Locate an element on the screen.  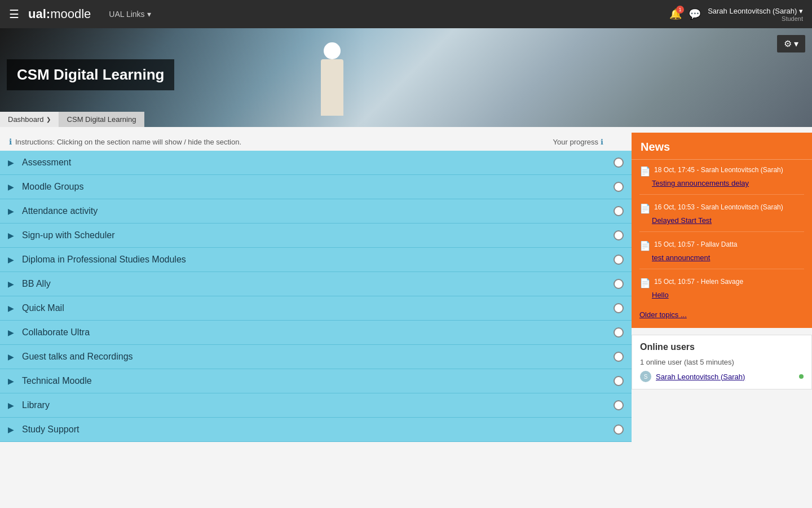
section-item: ▶Quick Mail is located at coordinates (316, 308).